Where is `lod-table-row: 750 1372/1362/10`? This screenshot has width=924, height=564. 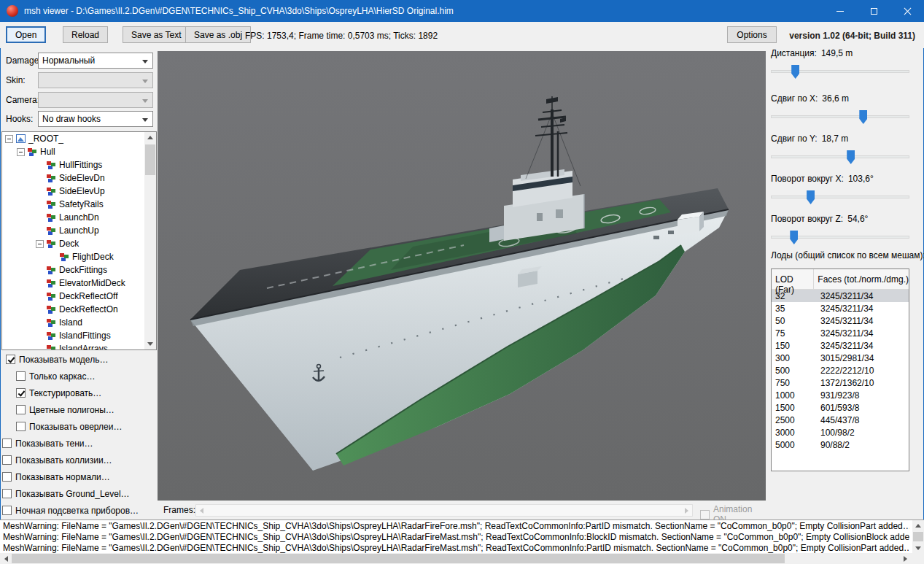
lod-table-row: 750 1372/1362/10 is located at coordinates (840, 382).